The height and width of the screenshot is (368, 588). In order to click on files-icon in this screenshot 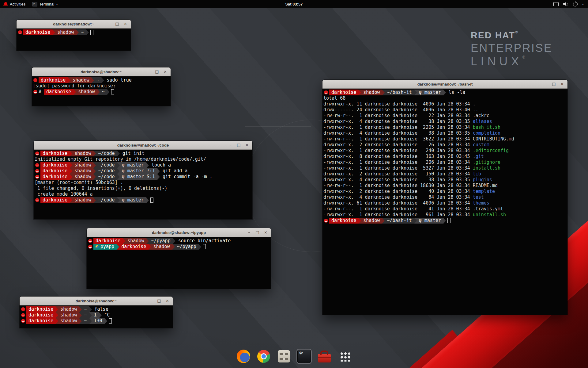, I will do `click(284, 356)`.